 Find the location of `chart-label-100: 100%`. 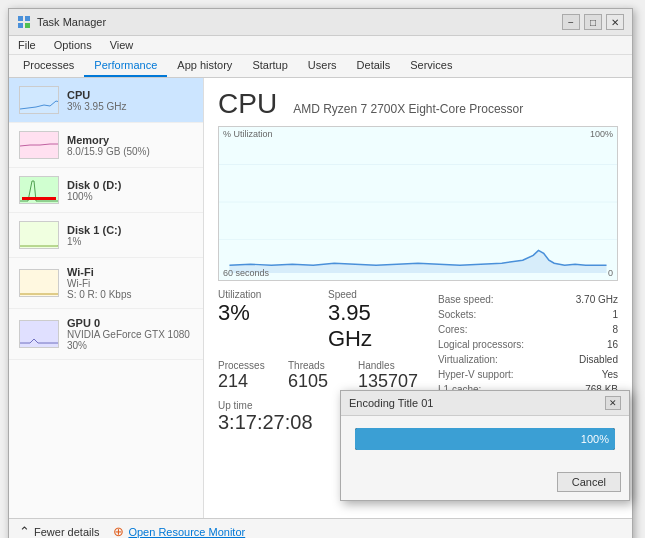

chart-label-100: 100% is located at coordinates (602, 134).